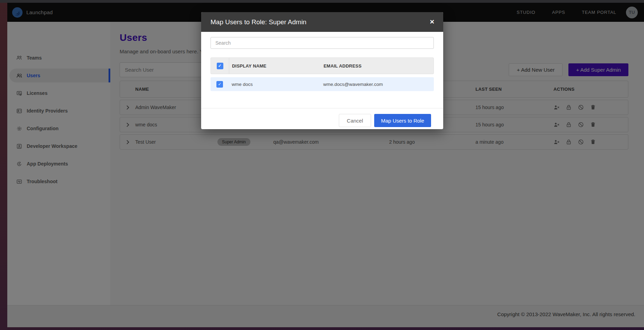  Describe the element at coordinates (276, 84) in the screenshot. I see `row-display-name: wme docs` at that location.